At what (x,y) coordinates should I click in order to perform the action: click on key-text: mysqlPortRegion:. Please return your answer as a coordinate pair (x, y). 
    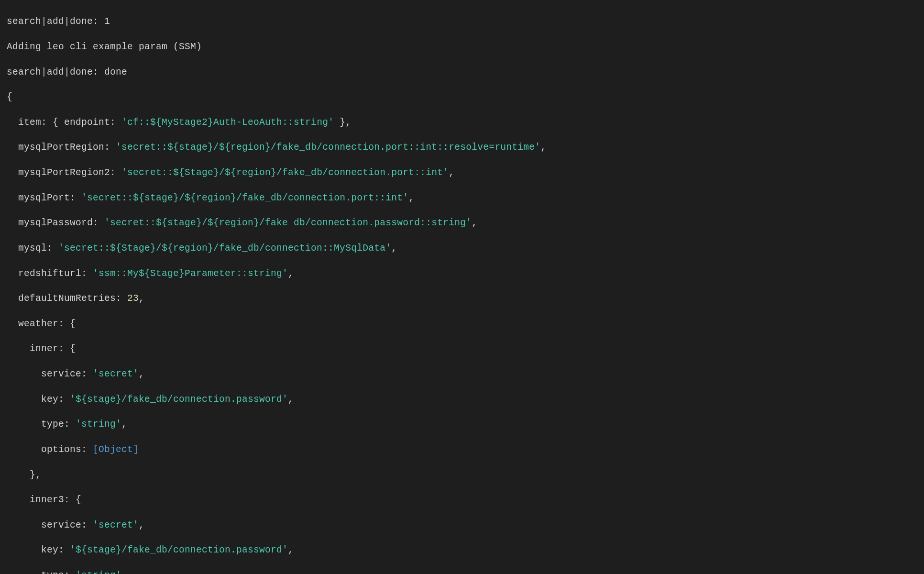
    Looking at the image, I should click on (67, 147).